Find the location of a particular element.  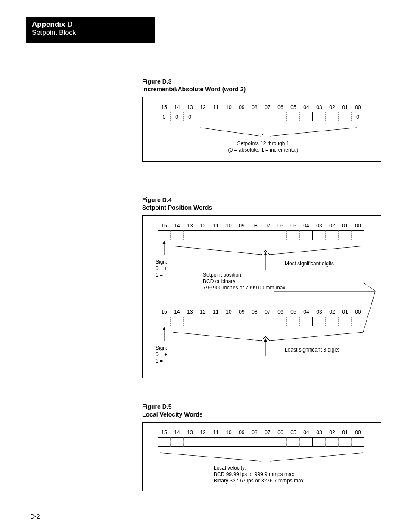

fig-d4-sign-2: Sign: 0 = + 1 = – is located at coordinates (161, 355).